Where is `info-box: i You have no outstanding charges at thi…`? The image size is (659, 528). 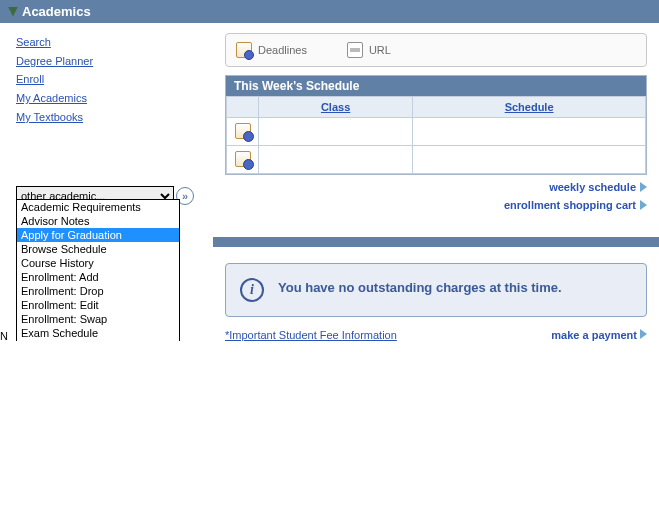
info-box: i You have no outstanding charges at thi… is located at coordinates (436, 290).